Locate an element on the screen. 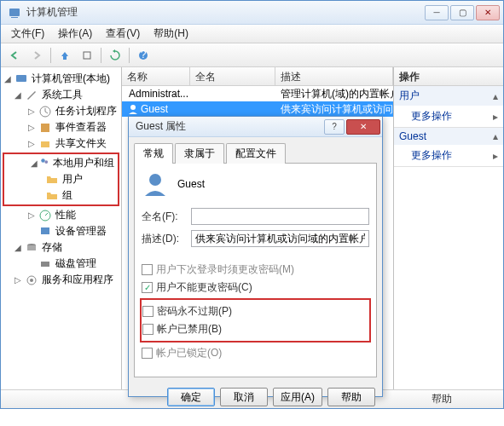 The width and height of the screenshot is (504, 426). menu-view: 查看(V) is located at coordinates (123, 34).